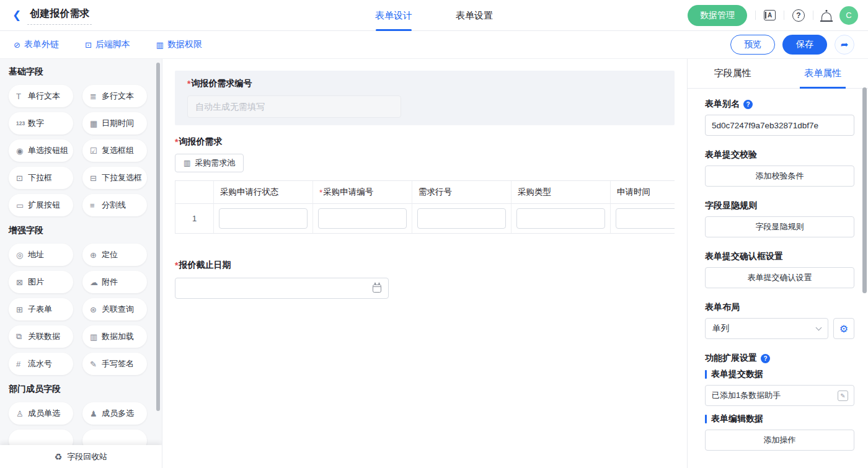  What do you see at coordinates (115, 309) in the screenshot?
I see `field-item-related-query: ⊛ 关联查询` at bounding box center [115, 309].